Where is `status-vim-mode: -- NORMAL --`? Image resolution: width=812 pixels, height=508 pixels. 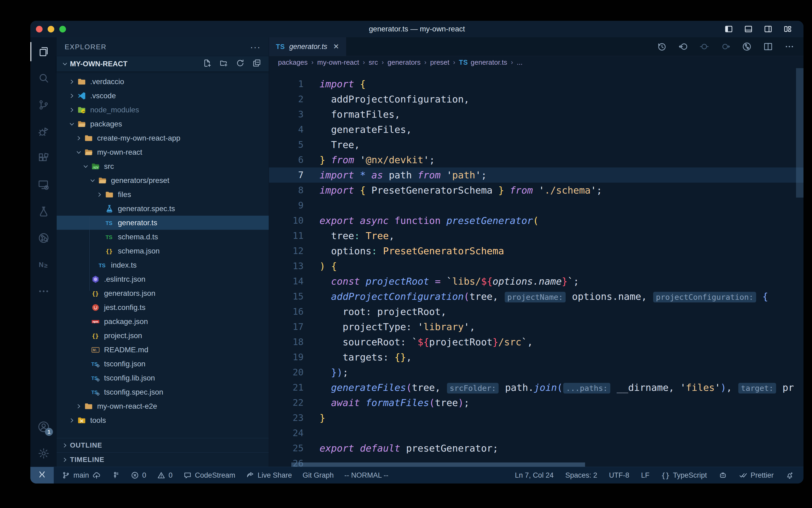
status-vim-mode: -- NORMAL -- is located at coordinates (366, 475).